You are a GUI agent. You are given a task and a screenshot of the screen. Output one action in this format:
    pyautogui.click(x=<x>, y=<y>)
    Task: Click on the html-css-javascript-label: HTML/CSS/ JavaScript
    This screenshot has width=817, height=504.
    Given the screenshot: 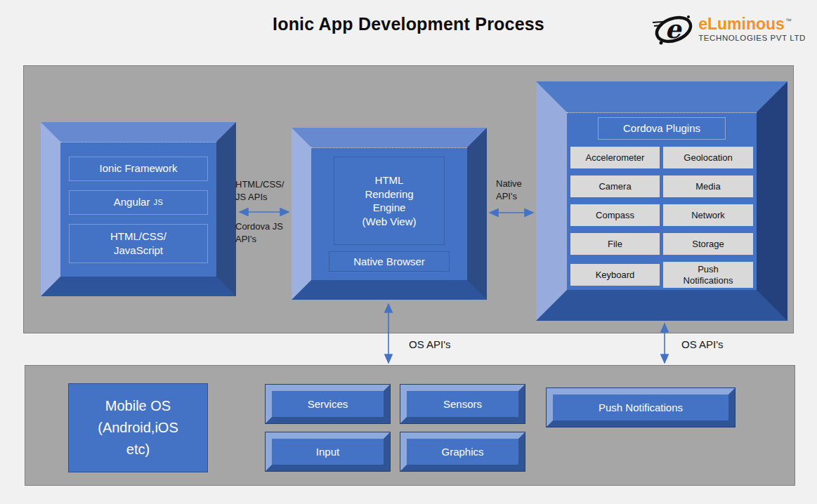 What is the action you would take?
    pyautogui.click(x=138, y=243)
    